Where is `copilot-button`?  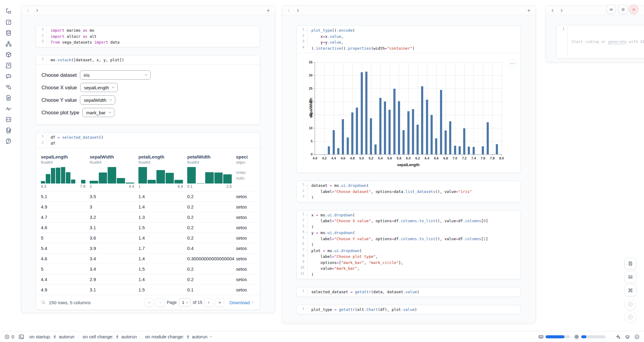
copilot-button is located at coordinates (628, 337).